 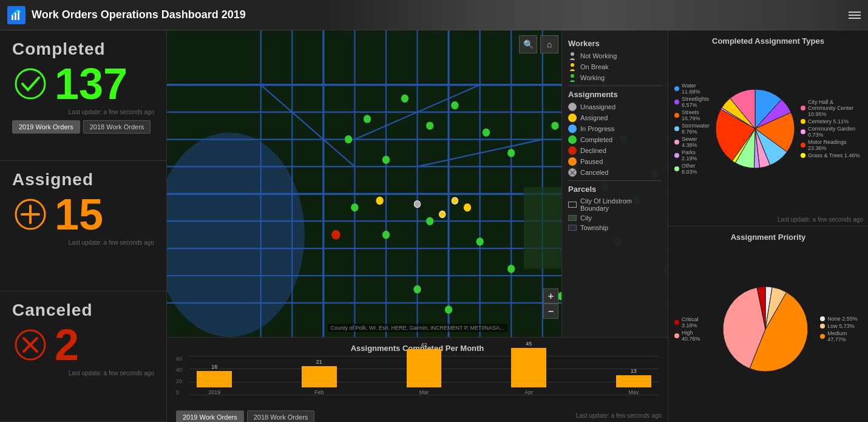 What do you see at coordinates (621, 205) in the screenshot?
I see `lindstrom-label: City Of Lindstrom Boundary` at bounding box center [621, 205].